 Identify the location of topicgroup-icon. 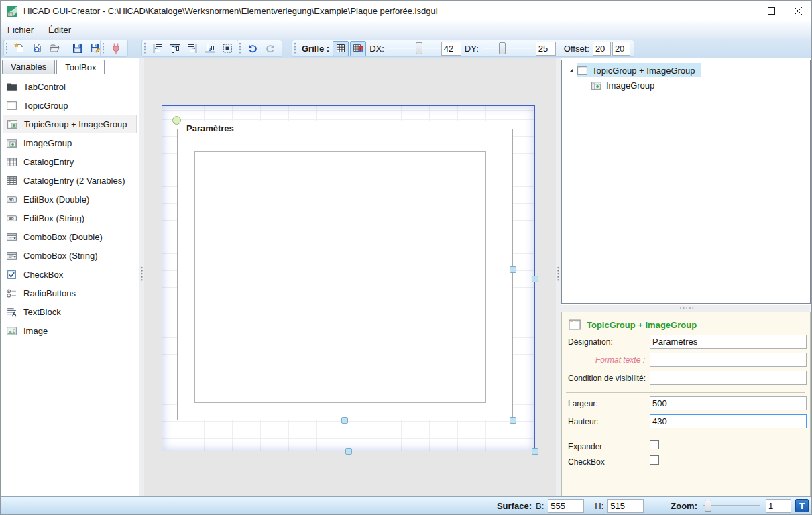
(582, 71).